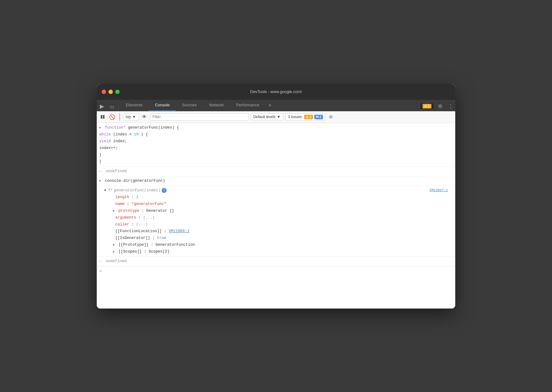  Describe the element at coordinates (276, 181) in the screenshot. I see `console-dir-block: ► console.dir(generatorFunc)` at that location.